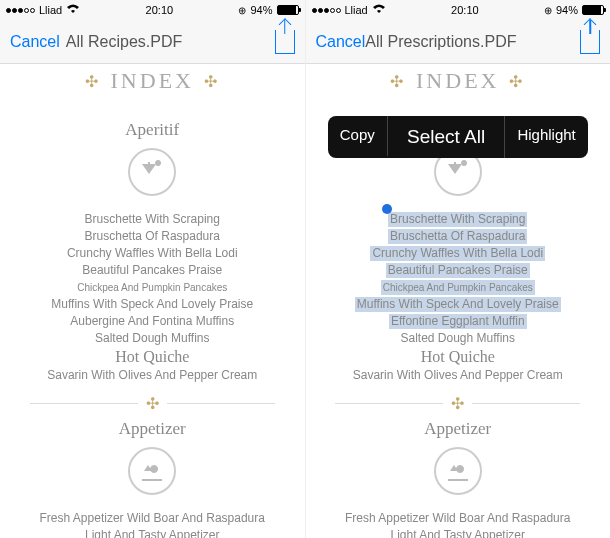  Describe the element at coordinates (458, 42) in the screenshot. I see `nav-bar: Cancel All Prescriptions.PDF` at that location.